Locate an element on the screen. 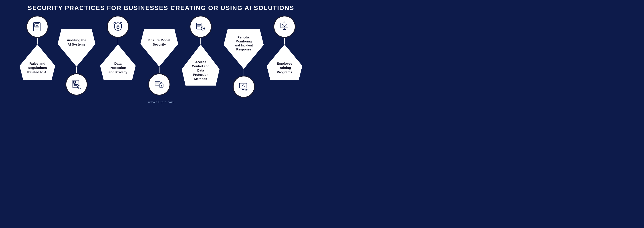 The height and width of the screenshot is (228, 644). column-1: AI Rules and Regulations Related to AI is located at coordinates (38, 57).